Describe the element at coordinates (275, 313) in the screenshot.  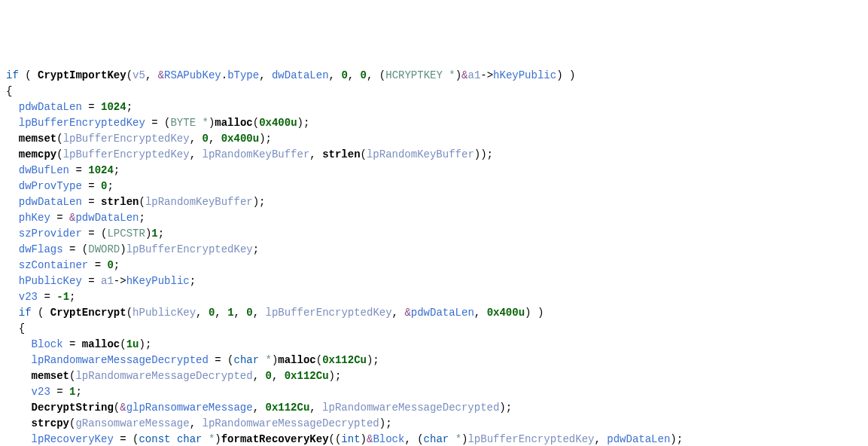
I see `code-line: if ( CryptEncrypt(hPublicKey, 0, 1, 0, l…` at that location.